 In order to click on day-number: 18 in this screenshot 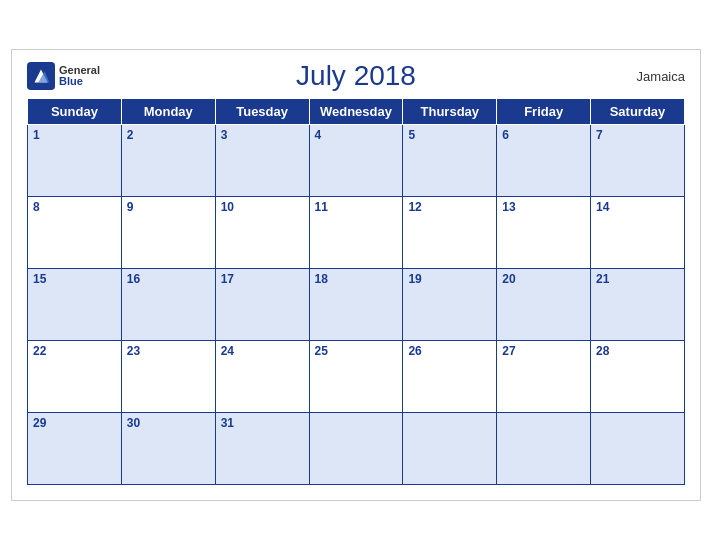, I will do `click(322, 279)`.